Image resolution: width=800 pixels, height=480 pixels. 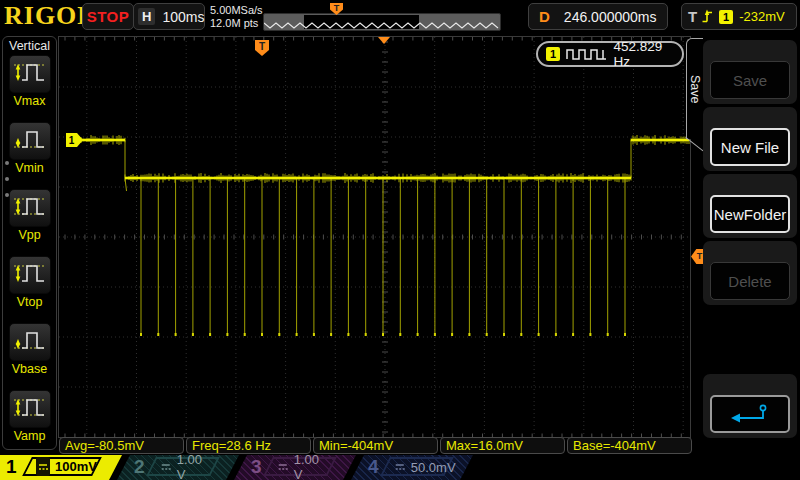 I want to click on softkey-new-file: New File, so click(x=750, y=147).